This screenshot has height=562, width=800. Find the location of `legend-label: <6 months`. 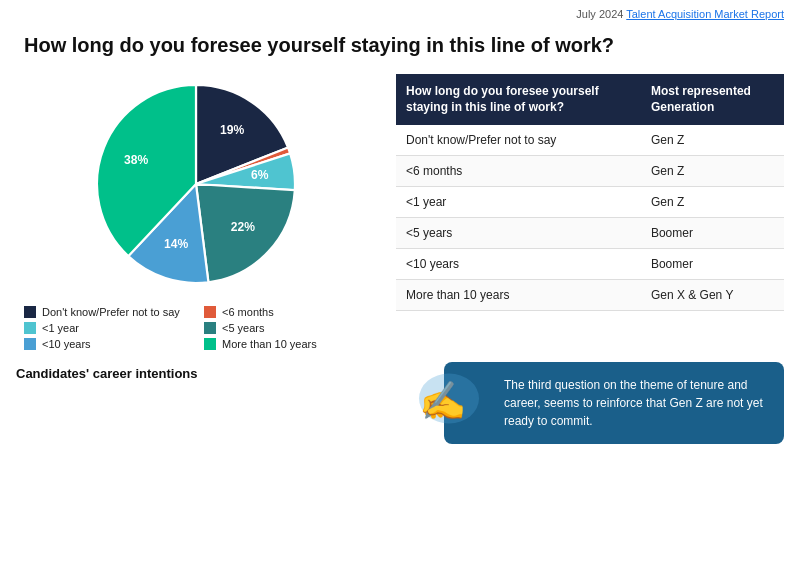

legend-label: <6 months is located at coordinates (248, 312).